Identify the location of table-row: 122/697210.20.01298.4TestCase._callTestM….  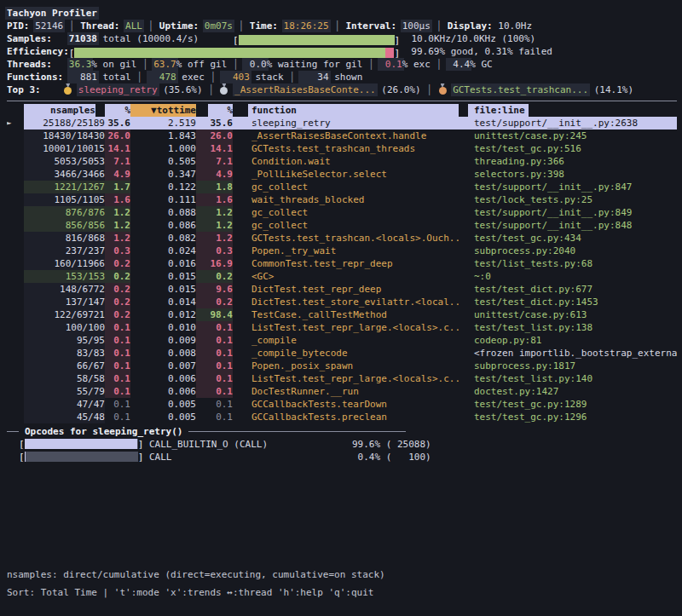
(342, 315).